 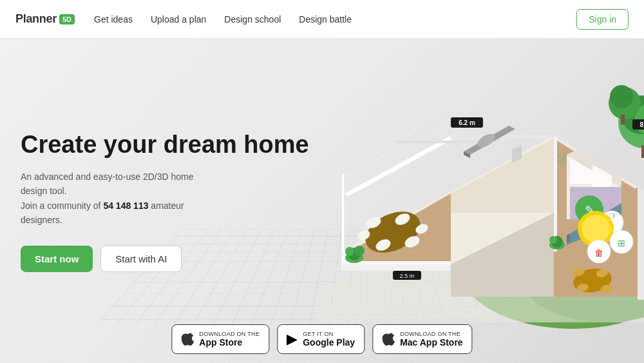 What do you see at coordinates (45, 19) in the screenshot?
I see `logo: Planner 5D` at bounding box center [45, 19].